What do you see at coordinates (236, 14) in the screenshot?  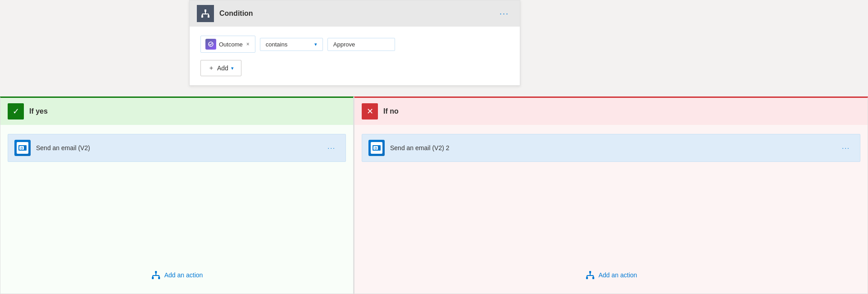 I see `condition-title: Condition` at bounding box center [236, 14].